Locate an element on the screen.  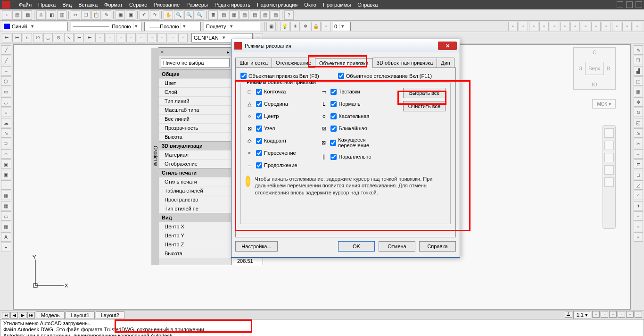
m18-icon: ▫ is located at coordinates (638, 227).